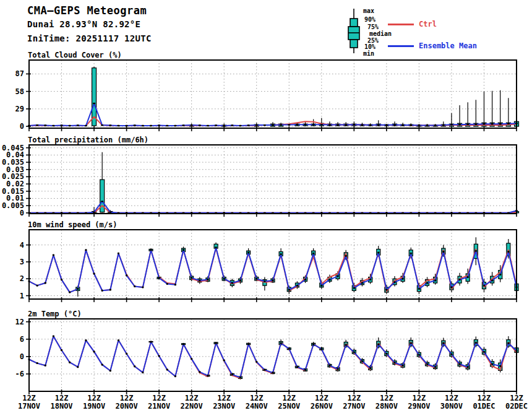  I want to click on svg-text: -6, so click(20, 374).